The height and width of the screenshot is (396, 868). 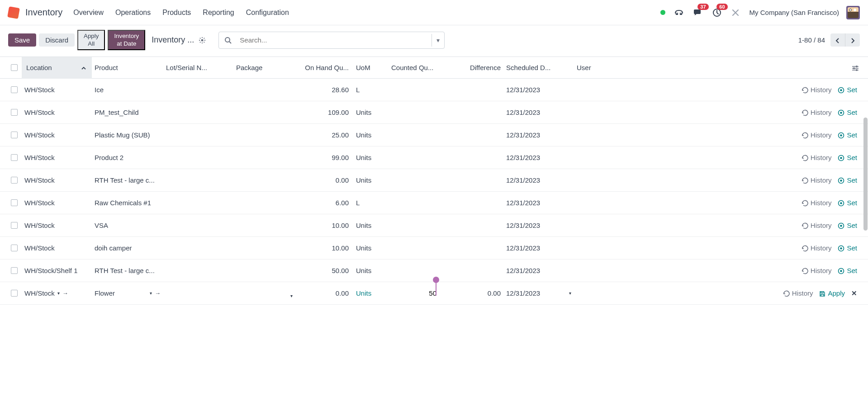 I want to click on table-row: WH/StockPM_test_Child109.00Units12/31/20…, so click(x=434, y=113).